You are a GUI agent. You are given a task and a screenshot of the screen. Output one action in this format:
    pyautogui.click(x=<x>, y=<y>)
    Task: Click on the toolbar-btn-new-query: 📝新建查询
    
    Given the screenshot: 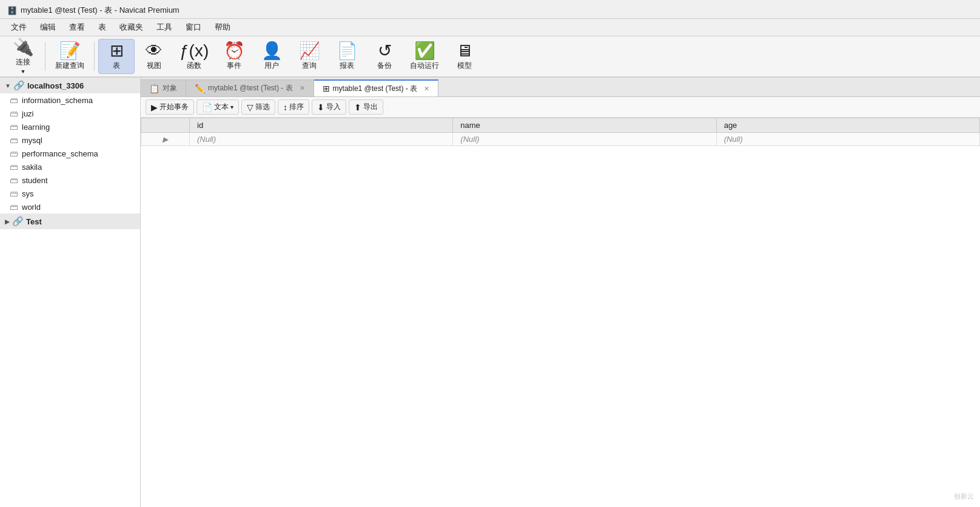 What is the action you would take?
    pyautogui.click(x=70, y=56)
    